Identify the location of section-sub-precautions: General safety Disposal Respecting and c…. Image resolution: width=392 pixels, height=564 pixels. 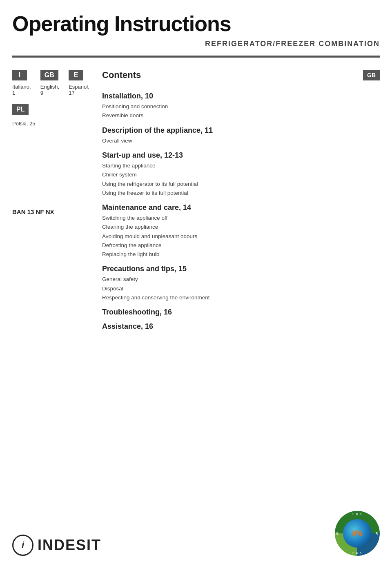
(241, 288).